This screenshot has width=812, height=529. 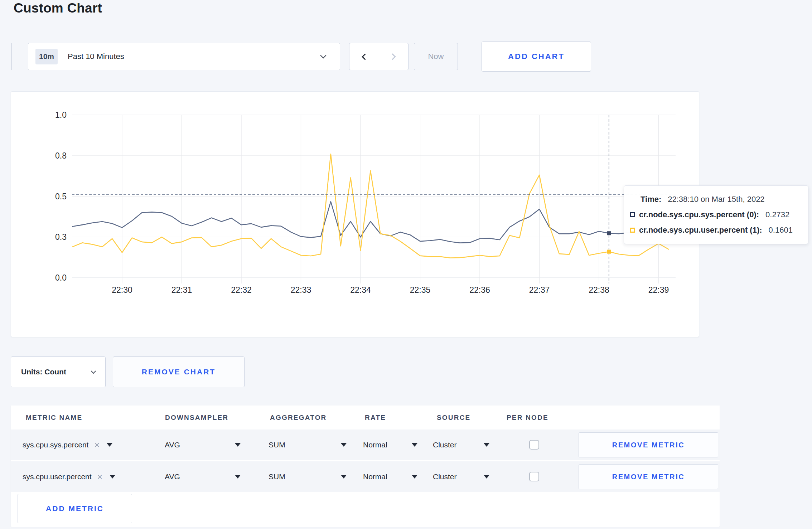 I want to click on metrics-table-header: METRIC NAME DOWNSAMPLER AGGREGATOR RATE …, so click(x=365, y=417).